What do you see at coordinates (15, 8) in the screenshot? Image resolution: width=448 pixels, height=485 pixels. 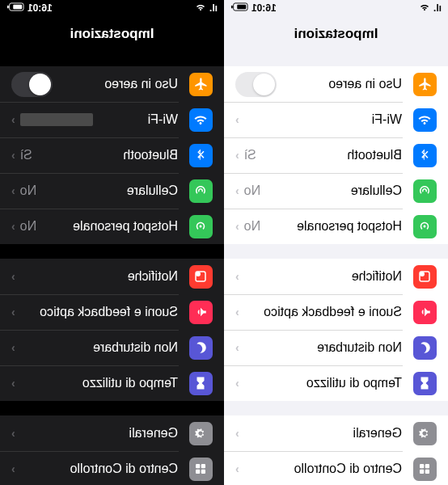 I see `battery-icon` at bounding box center [15, 8].